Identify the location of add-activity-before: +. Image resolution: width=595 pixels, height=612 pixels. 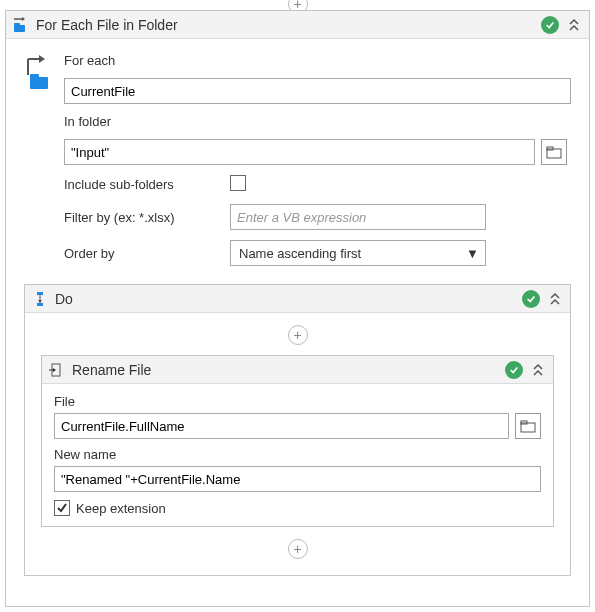
(298, 335).